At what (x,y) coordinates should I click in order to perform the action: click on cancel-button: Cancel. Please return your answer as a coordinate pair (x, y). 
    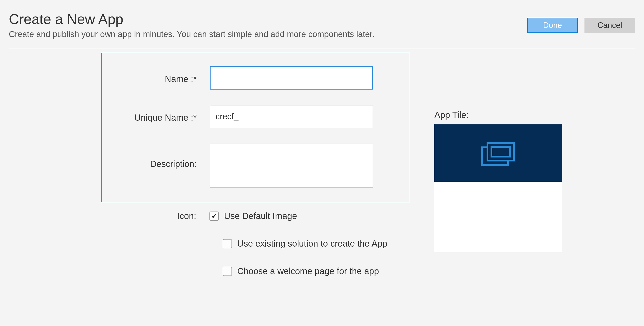
    Looking at the image, I should click on (610, 26).